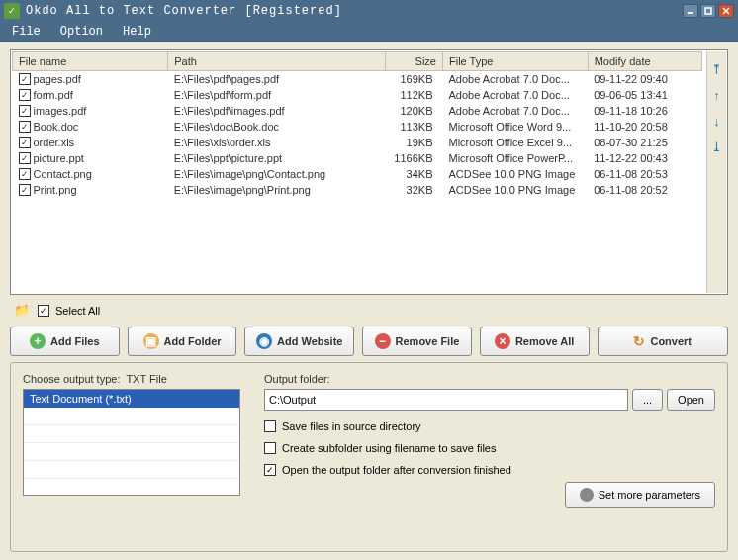 The height and width of the screenshot is (560, 738). What do you see at coordinates (277, 61) in the screenshot?
I see `col-path: Path` at bounding box center [277, 61].